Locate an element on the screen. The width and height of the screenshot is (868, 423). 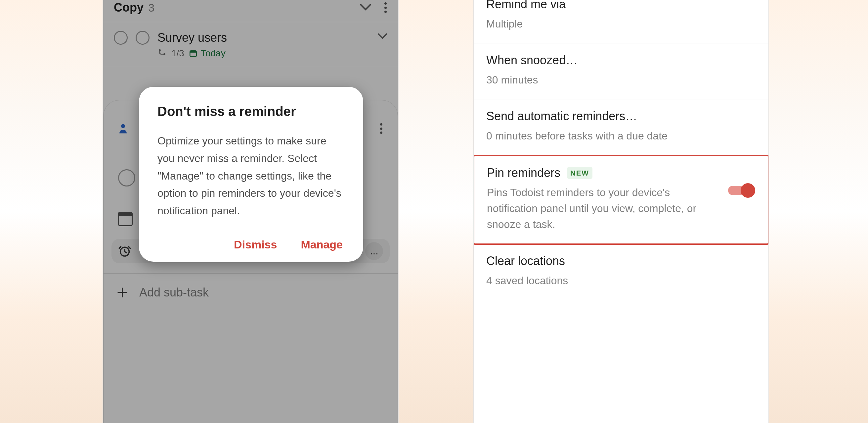
new-badge: NEW is located at coordinates (580, 173).